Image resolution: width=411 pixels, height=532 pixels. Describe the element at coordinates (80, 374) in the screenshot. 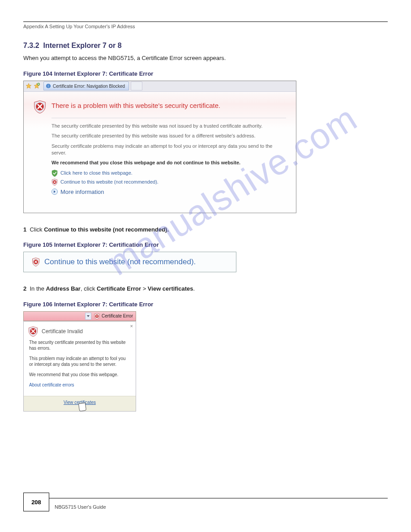

I see `popup-para3: We recommend that you close this webpage…` at that location.